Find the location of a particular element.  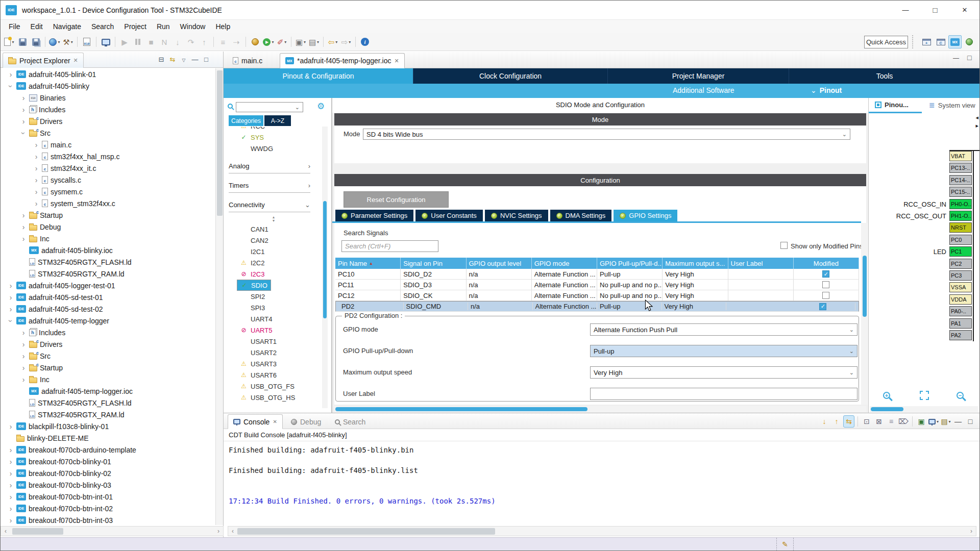

menu-help: Help is located at coordinates (223, 27).